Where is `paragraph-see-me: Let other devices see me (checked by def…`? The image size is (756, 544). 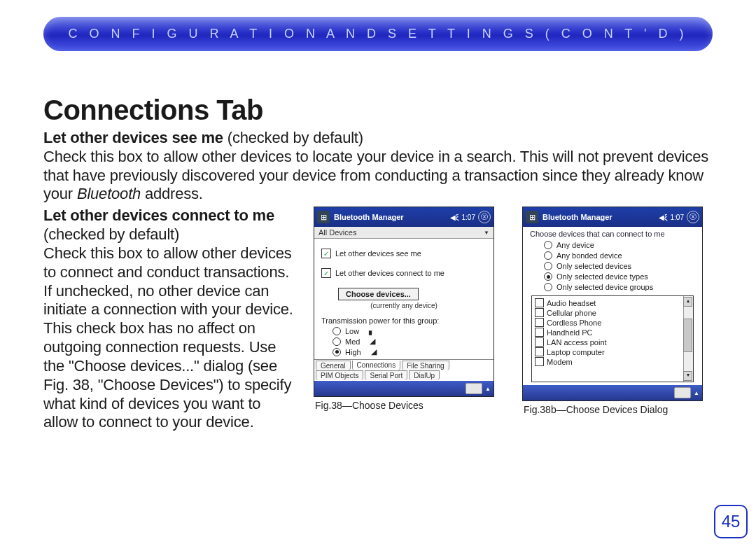 paragraph-see-me: Let other devices see me (checked by def… is located at coordinates (378, 167).